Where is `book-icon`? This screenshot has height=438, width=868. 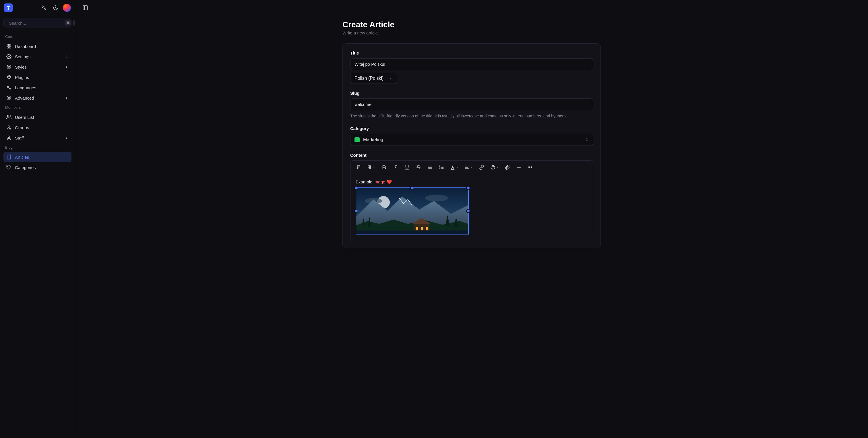 book-icon is located at coordinates (9, 157).